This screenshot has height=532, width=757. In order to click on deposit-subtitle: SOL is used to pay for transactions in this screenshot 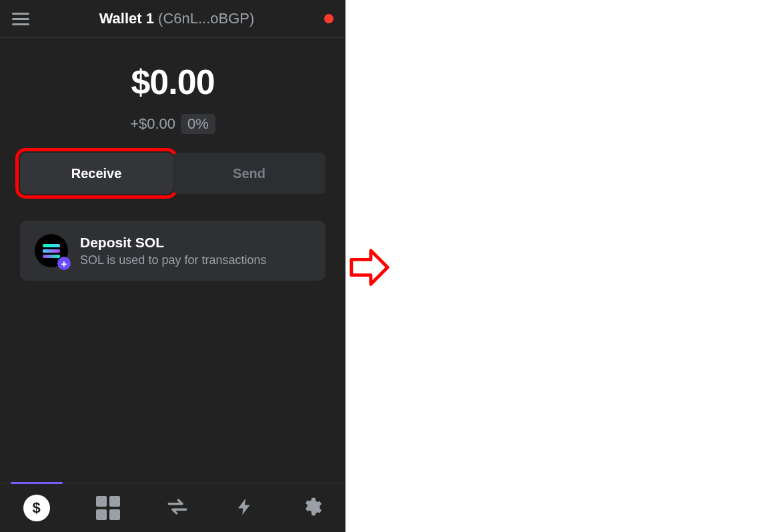, I will do `click(173, 260)`.